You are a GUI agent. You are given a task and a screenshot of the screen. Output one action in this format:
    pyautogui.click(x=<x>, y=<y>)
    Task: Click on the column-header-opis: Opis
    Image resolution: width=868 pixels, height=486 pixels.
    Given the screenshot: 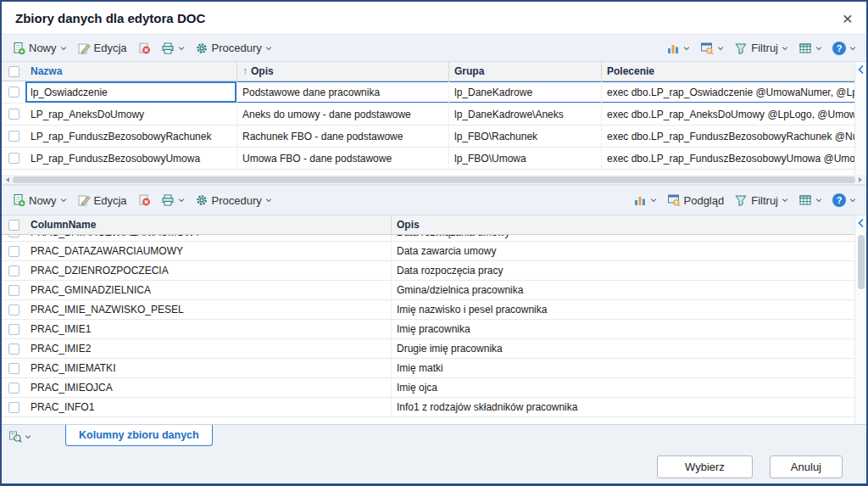 What is the action you would take?
    pyautogui.click(x=629, y=225)
    